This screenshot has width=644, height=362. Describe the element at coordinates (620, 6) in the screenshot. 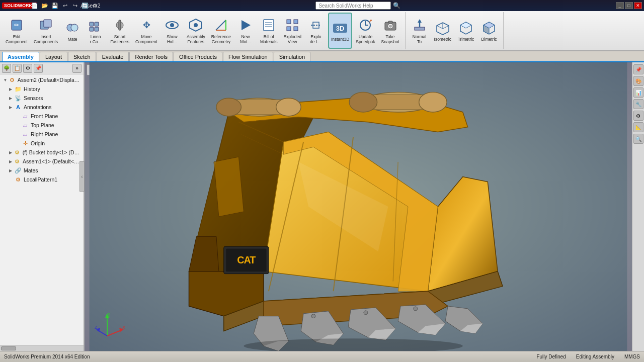

I see `minimize-button: _` at that location.